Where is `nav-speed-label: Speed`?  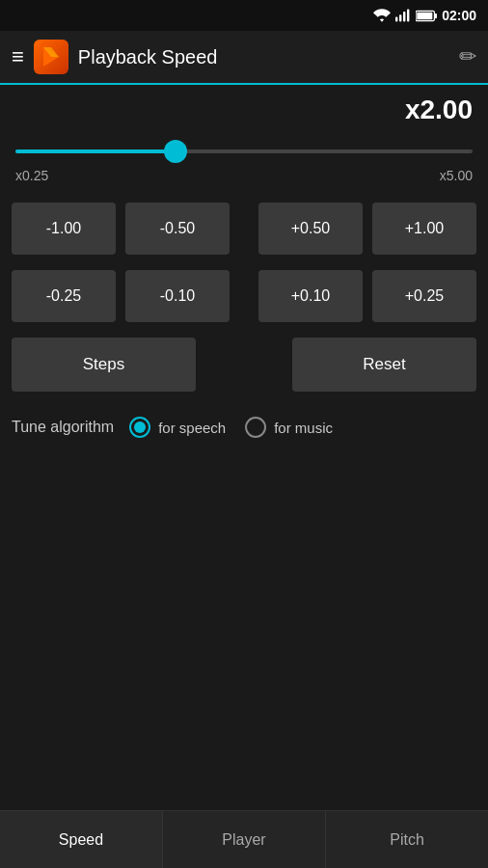 nav-speed-label: Speed is located at coordinates (81, 840).